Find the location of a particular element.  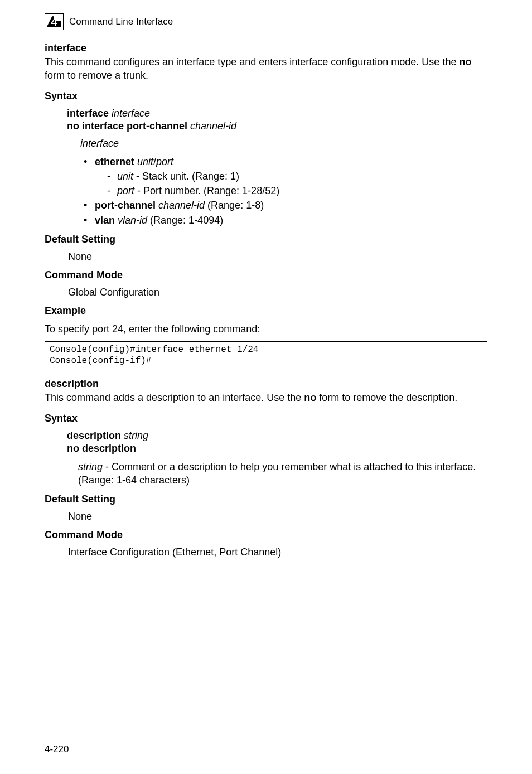

port-desc: - Port number. (Range: 1-28/52) is located at coordinates (207, 191).